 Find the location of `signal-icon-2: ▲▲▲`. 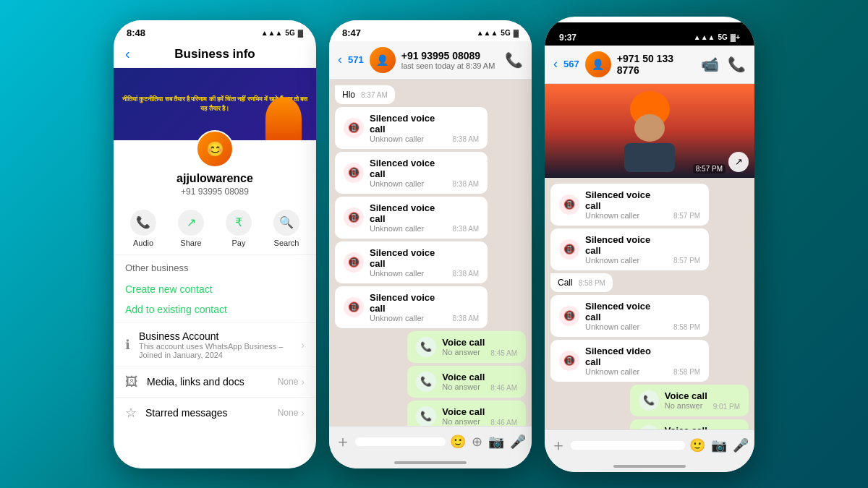

signal-icon-2: ▲▲▲ is located at coordinates (488, 33).